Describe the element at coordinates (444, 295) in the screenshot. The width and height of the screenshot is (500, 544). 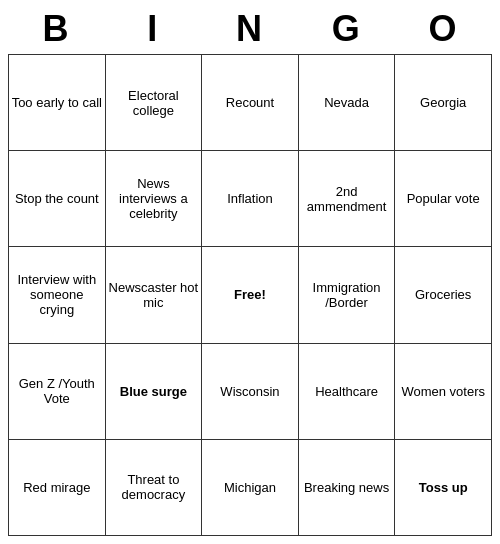
I see `cell-r2-c4: Groceries` at that location.